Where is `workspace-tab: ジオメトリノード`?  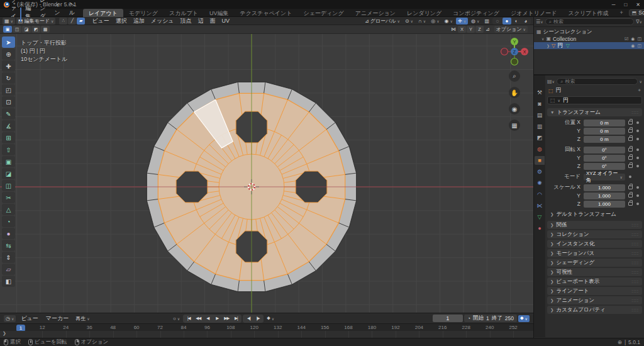
workspace-tab: ジオメトリノード is located at coordinates (533, 13).